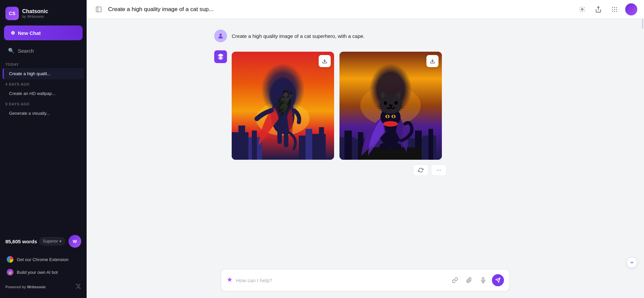 The image size is (644, 298). What do you see at coordinates (631, 9) in the screenshot?
I see `user-avatar` at bounding box center [631, 9].